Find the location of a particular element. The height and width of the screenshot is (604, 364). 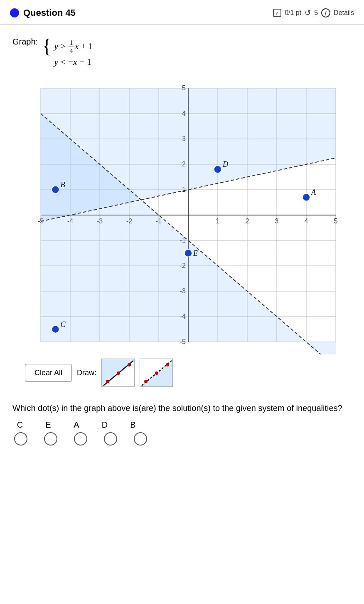

answer-circle-c is located at coordinates (21, 439).